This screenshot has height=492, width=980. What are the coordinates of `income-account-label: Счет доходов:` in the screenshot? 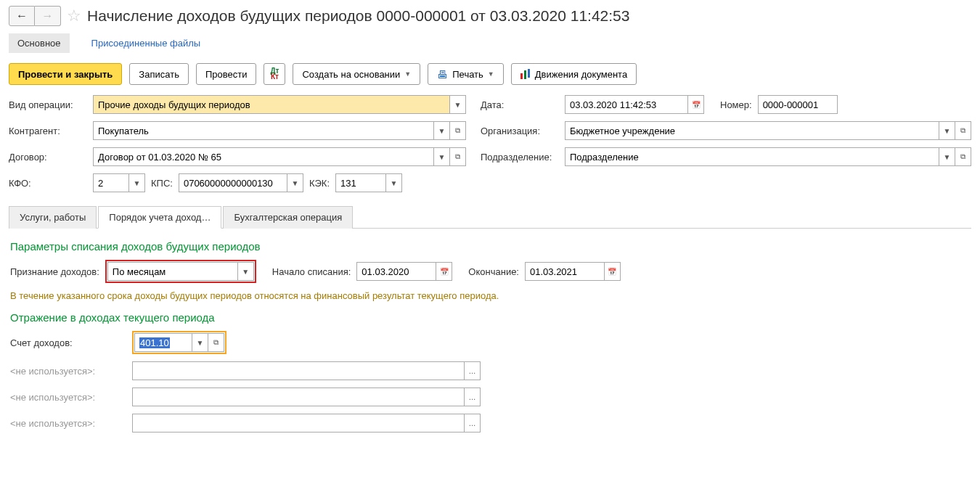 It's located at (68, 343).